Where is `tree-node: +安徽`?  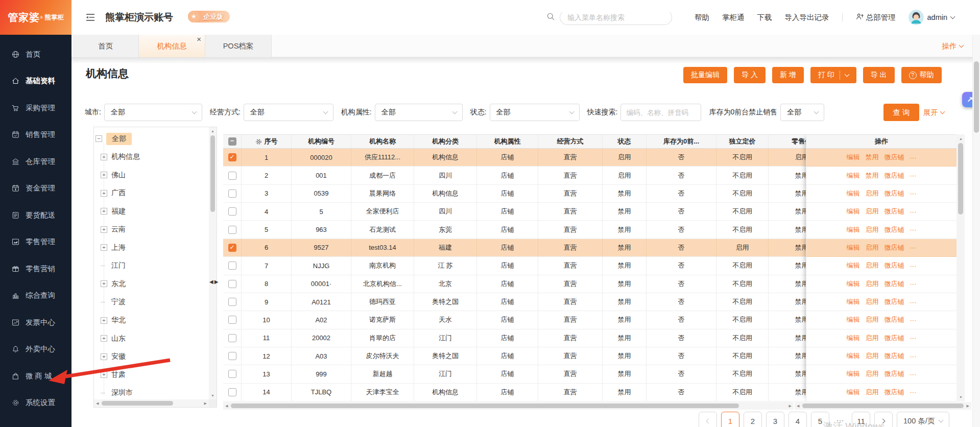 tree-node: +安徽 is located at coordinates (113, 357).